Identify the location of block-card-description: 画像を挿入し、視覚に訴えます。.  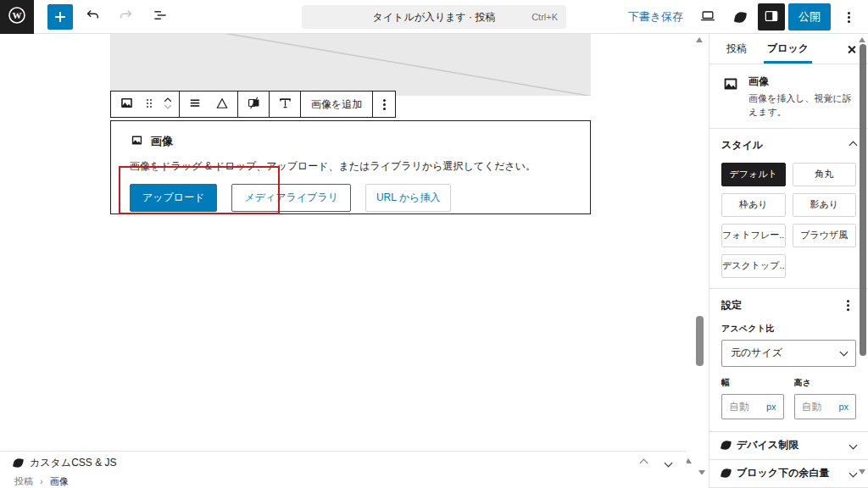
(802, 106).